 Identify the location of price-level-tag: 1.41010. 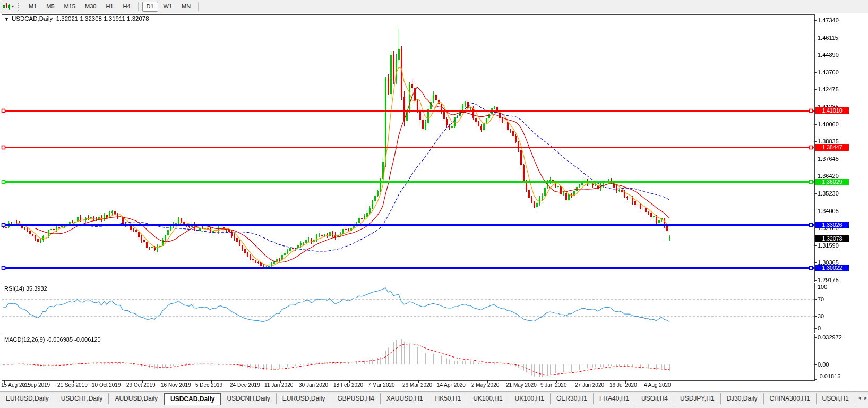
(832, 110).